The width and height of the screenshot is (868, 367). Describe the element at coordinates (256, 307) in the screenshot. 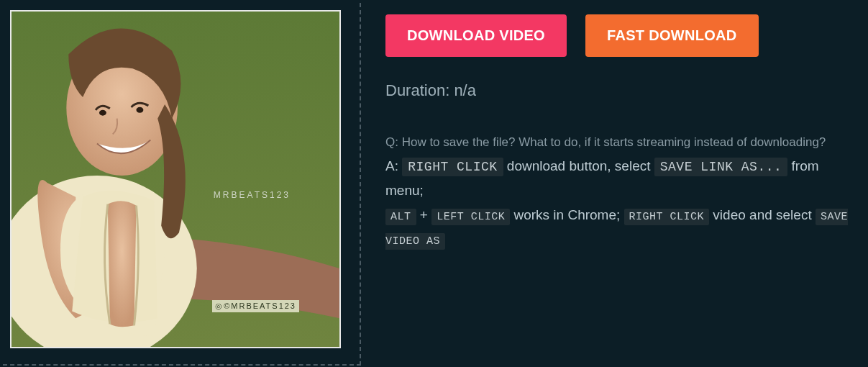

I see `watermark-bottom: ◎©MRBEATS123` at that location.